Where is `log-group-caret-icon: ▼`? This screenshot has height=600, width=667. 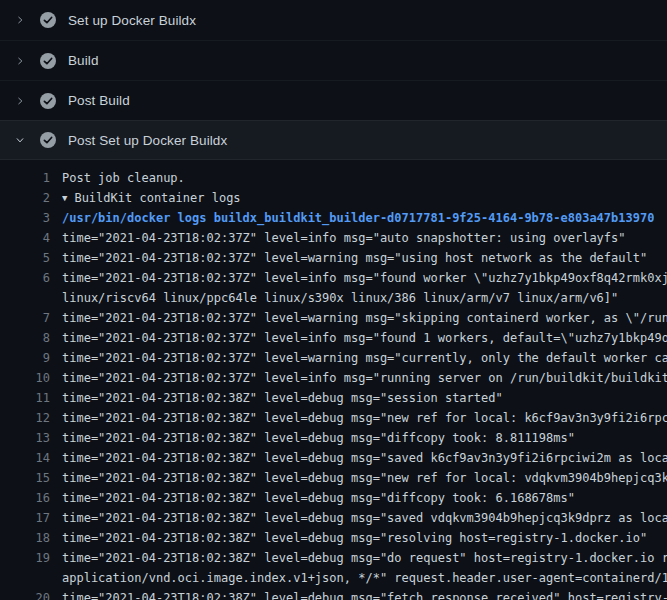
log-group-caret-icon: ▼ is located at coordinates (64, 198).